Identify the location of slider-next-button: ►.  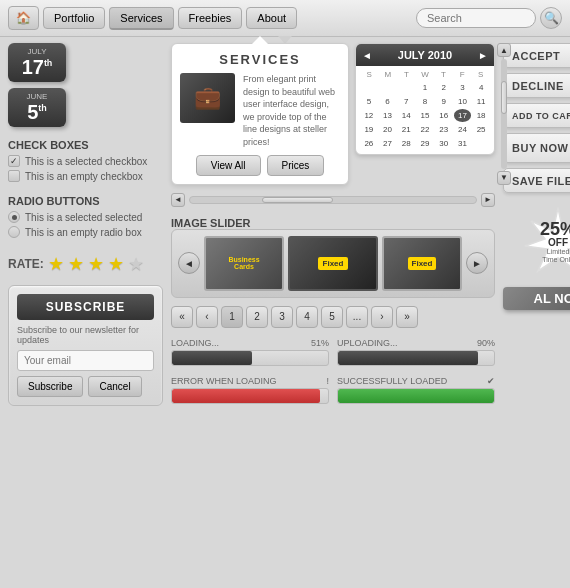
(477, 263).